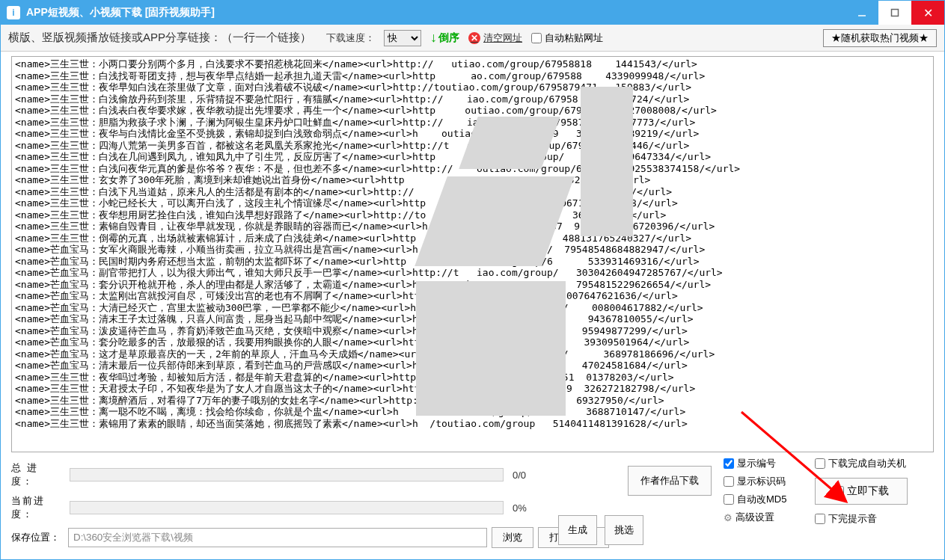 Image resolution: width=945 pixels, height=560 pixels. Describe the element at coordinates (37, 475) in the screenshot. I see `total-progress-label: 总 进 度：` at that location.